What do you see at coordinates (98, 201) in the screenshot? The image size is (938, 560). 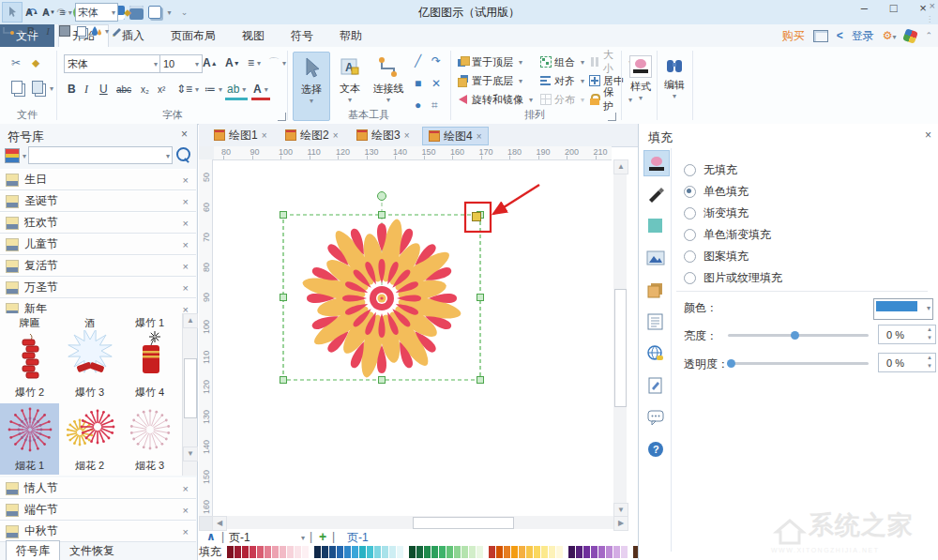 I see `sidebar-category-圣诞节: 圣诞节×` at bounding box center [98, 201].